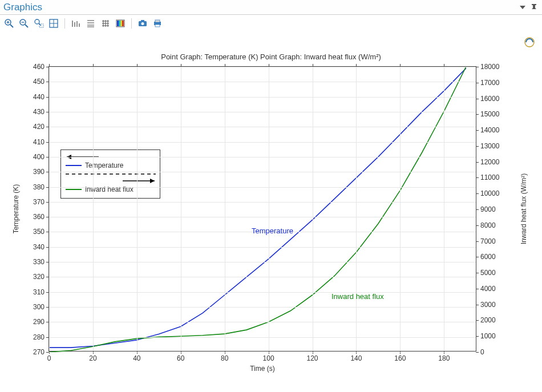  What do you see at coordinates (490, 177) in the screenshot?
I see `y-right-tick-label: 11000` at bounding box center [490, 177].